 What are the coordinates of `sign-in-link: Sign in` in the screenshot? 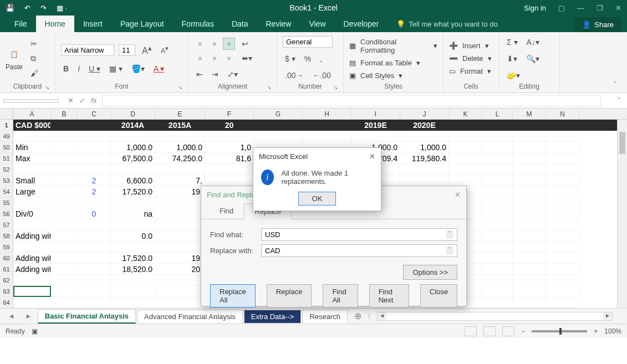 It's located at (535, 8).